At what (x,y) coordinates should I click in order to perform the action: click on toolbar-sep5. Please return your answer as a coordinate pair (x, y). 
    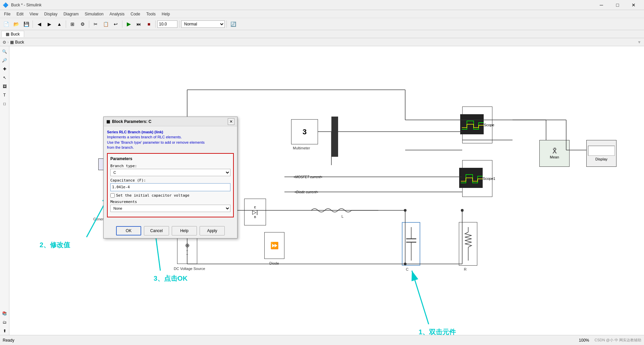
    Looking at the image, I should click on (156, 24).